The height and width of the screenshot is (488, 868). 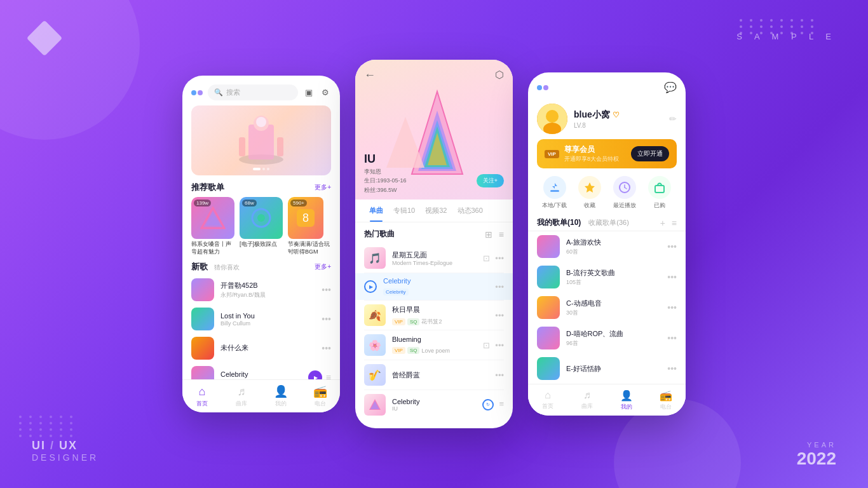 What do you see at coordinates (261, 319) in the screenshot?
I see `p1-song-item-2: Lost in You Billy Cullum •••` at bounding box center [261, 319].